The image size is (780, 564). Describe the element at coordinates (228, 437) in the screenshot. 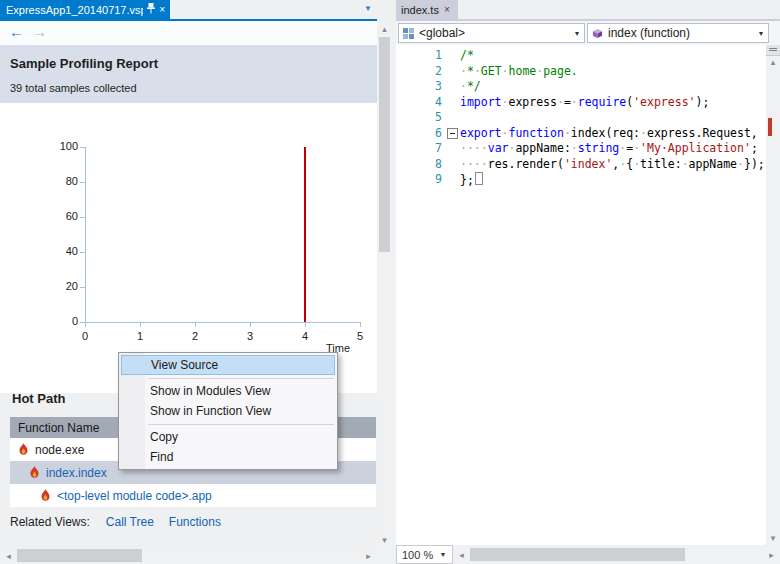

I see `menu-item: Copy` at that location.